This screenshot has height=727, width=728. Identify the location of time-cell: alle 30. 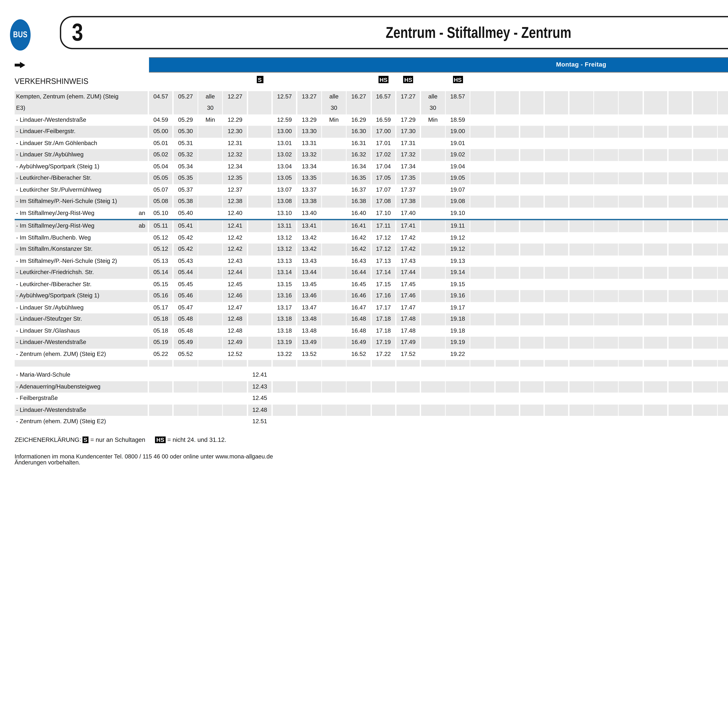
(433, 103).